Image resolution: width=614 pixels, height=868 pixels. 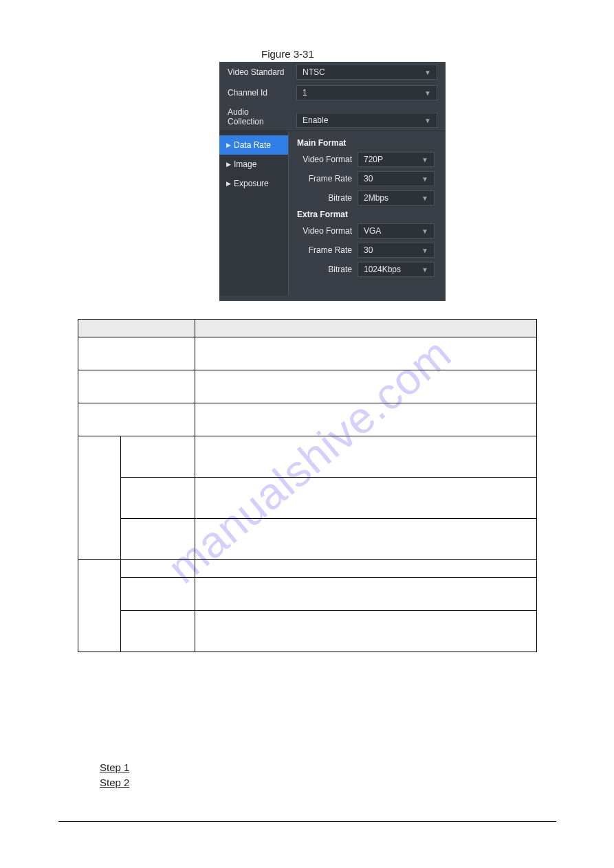 I want to click on panel-sidebar: ▶ Data Rate ▶ Image ▶ Exposure, so click(x=254, y=213).